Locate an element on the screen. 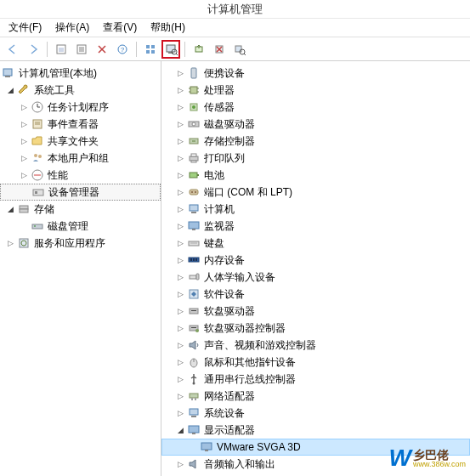 This screenshot has width=470, height=476. floppy-drive-icon is located at coordinates (194, 311).